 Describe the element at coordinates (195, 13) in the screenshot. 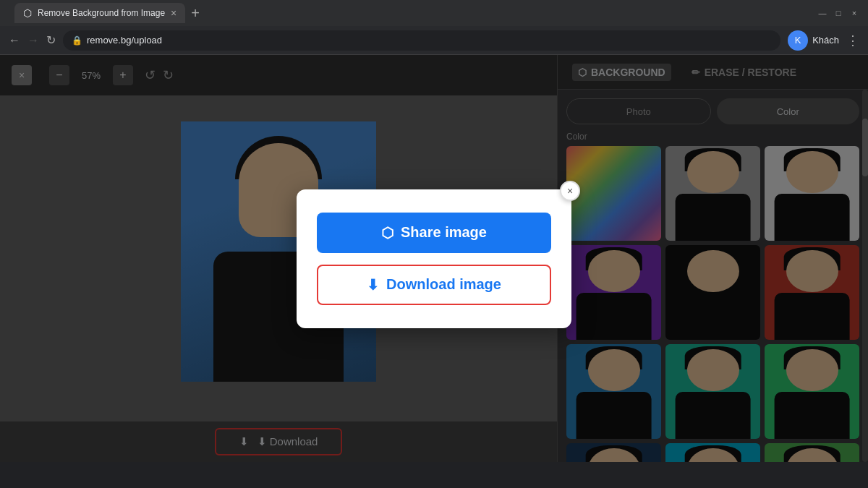

I see `new-tab-btn: +` at that location.